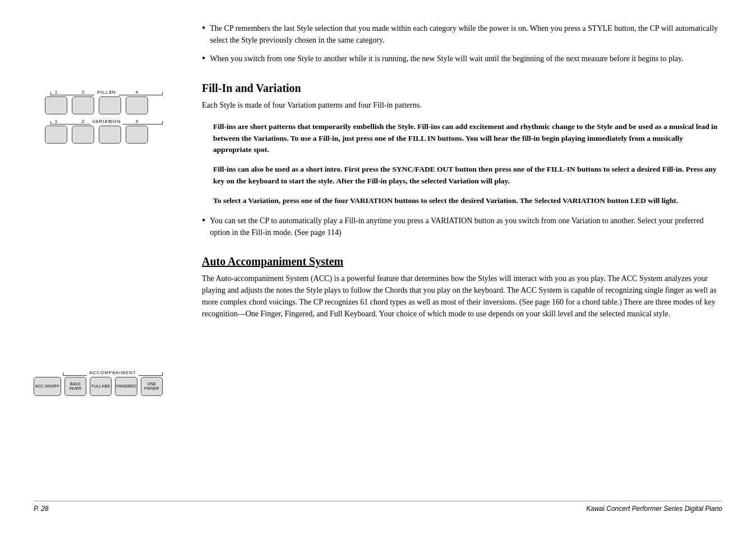 This screenshot has height=535, width=756. Describe the element at coordinates (75, 386) in the screenshot. I see `acc-bass-inver-button: BASS INVER` at that location.